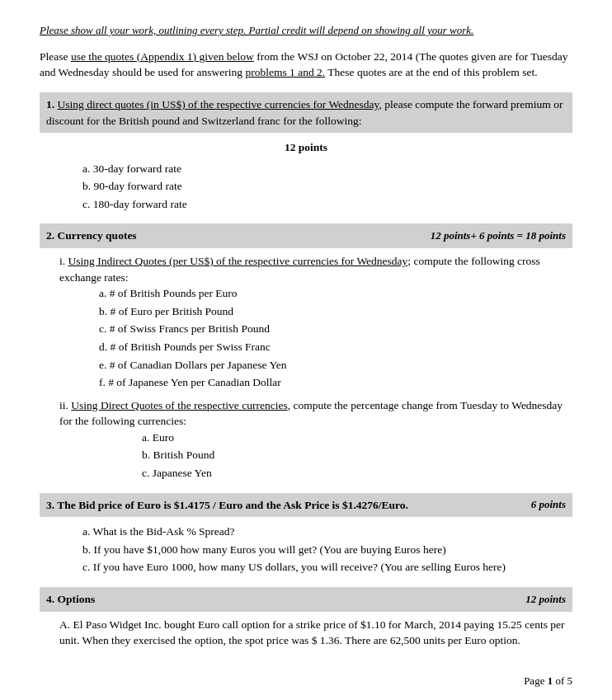 The width and height of the screenshot is (612, 700). Describe the element at coordinates (327, 186) in the screenshot. I see `section-1-items: a. 30-day forward rate b. 90-day forward…` at that location.